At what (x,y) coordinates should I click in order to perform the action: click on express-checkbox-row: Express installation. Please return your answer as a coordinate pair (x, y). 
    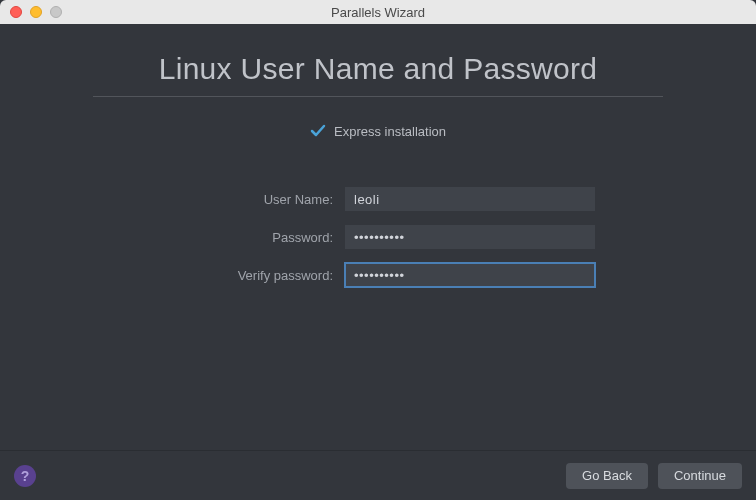
    Looking at the image, I should click on (378, 131).